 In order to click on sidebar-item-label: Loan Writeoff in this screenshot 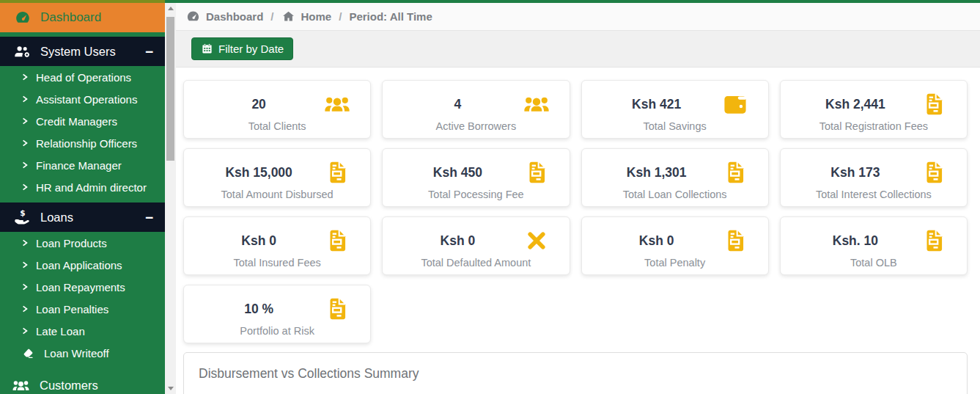, I will do `click(76, 354)`.